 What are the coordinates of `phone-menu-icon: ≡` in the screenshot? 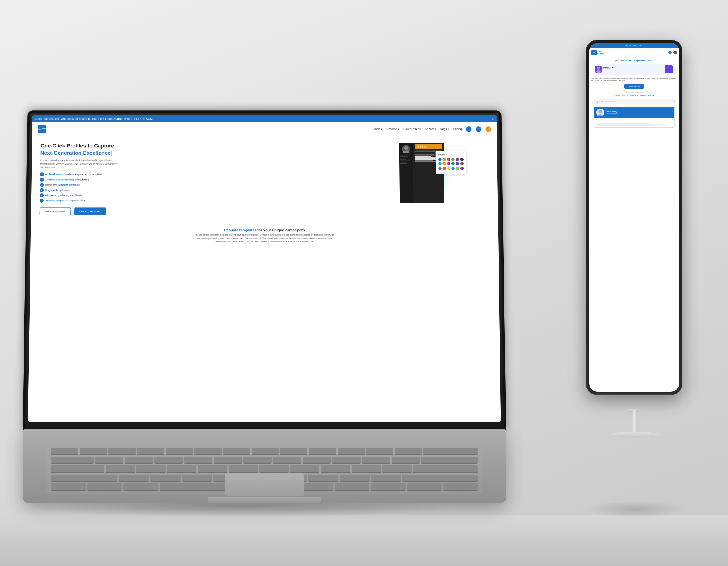 It's located at (675, 53).